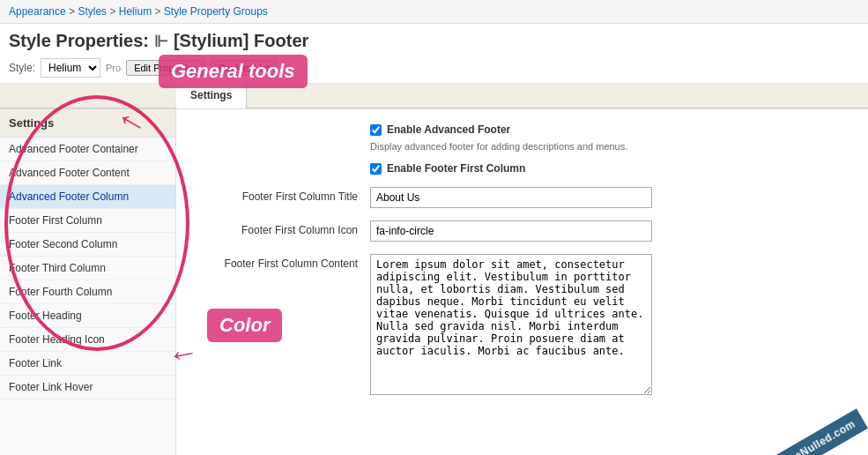  Describe the element at coordinates (22, 68) in the screenshot. I see `style-label: Style:` at that location.